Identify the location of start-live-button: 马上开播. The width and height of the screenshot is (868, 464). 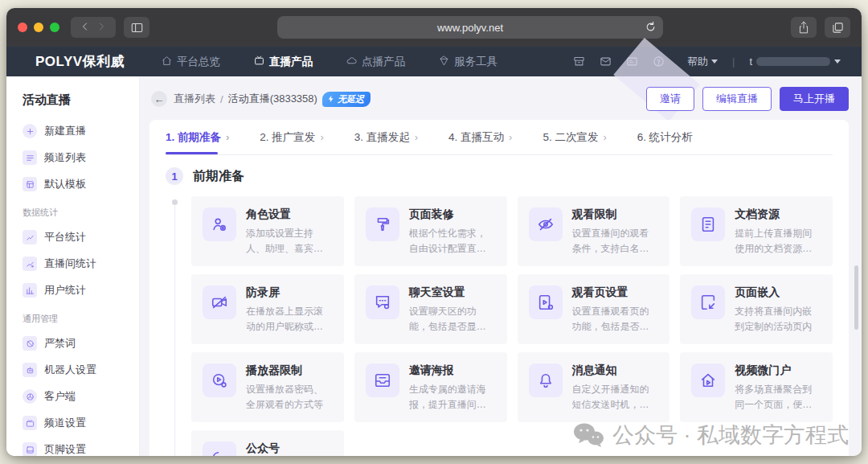
(814, 99).